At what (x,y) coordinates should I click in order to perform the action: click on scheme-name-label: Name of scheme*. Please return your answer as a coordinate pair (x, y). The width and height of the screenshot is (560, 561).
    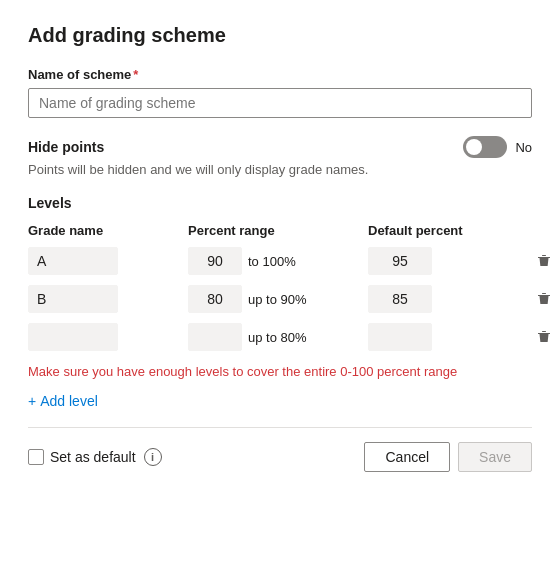
    Looking at the image, I should click on (280, 74).